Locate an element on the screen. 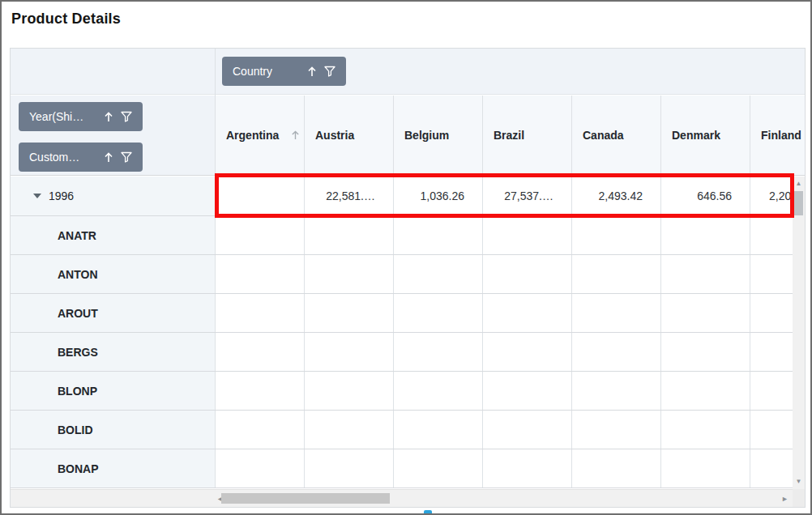 Image resolution: width=812 pixels, height=515 pixels. column-header-canada: Canada is located at coordinates (616, 136).